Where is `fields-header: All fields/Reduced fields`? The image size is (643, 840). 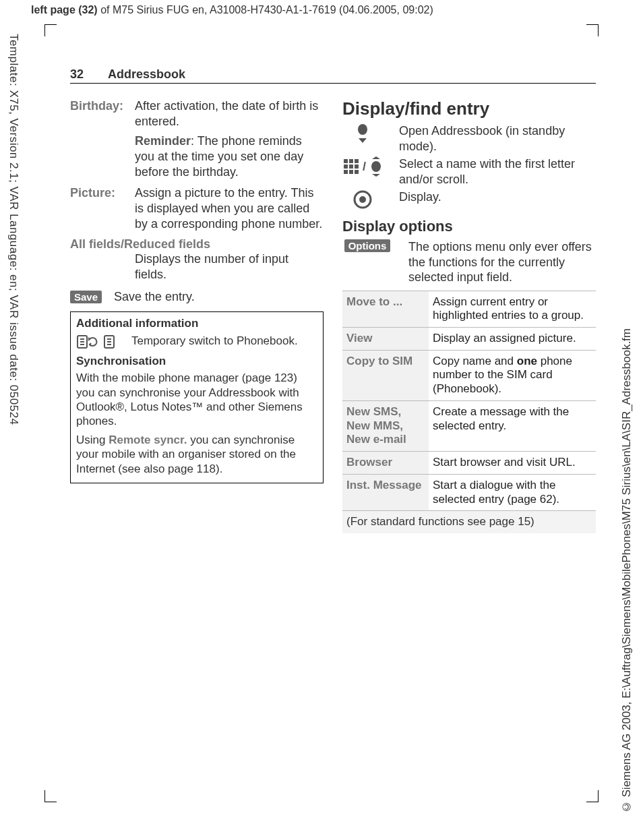
fields-header: All fields/Reduced fields is located at coordinates (197, 244).